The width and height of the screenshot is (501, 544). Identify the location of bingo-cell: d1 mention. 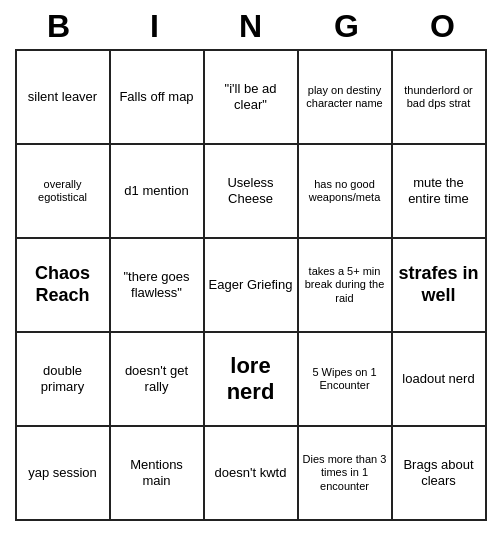
(158, 192).